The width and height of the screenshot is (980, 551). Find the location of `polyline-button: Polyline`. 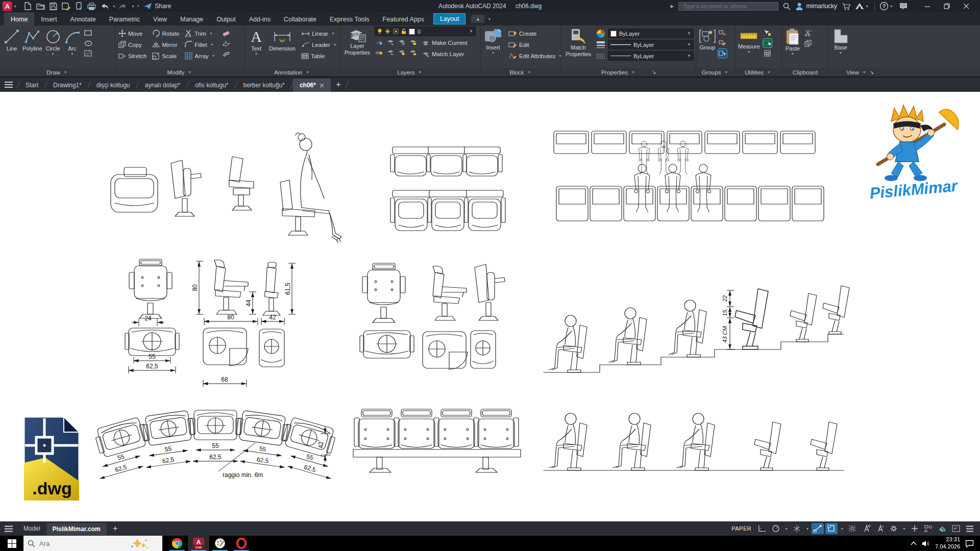

polyline-button: Polyline is located at coordinates (33, 40).